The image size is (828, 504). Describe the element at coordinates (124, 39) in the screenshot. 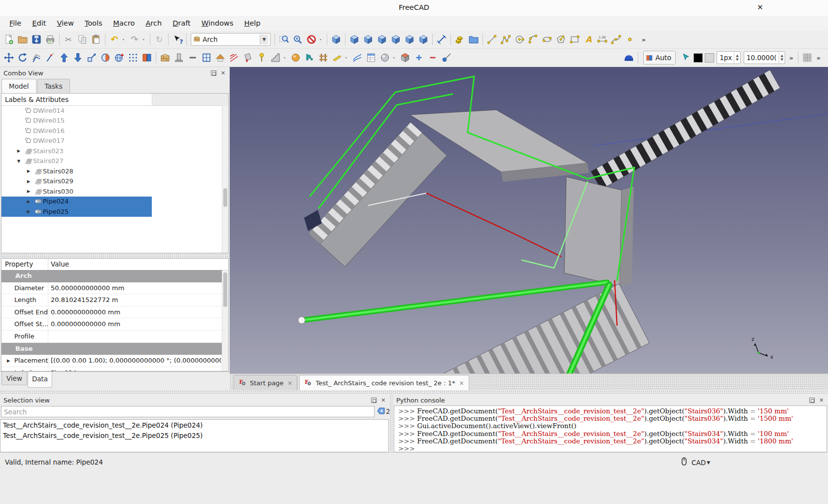

I see `undo-dropdown: ▾` at that location.